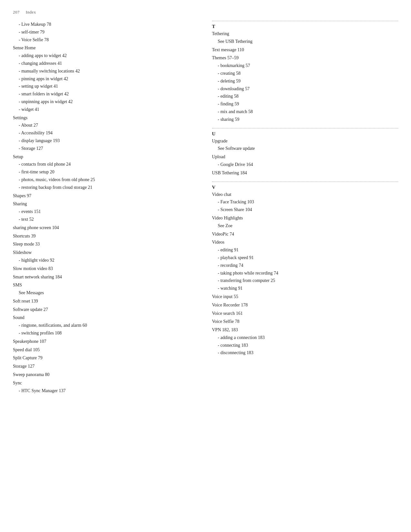 This screenshot has height=532, width=411. Describe the element at coordinates (305, 89) in the screenshot. I see `index-entry: - downloading 57` at that location.